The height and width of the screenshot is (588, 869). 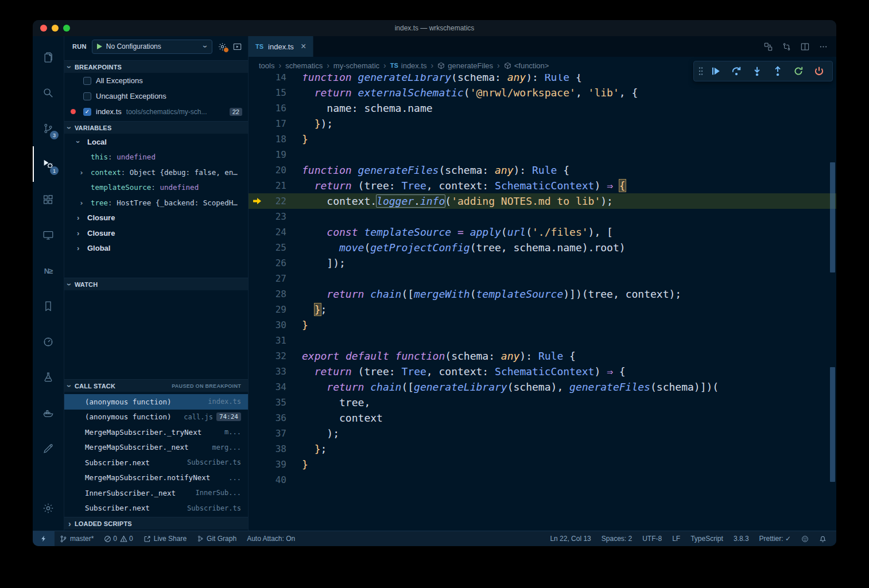 What do you see at coordinates (152, 47) in the screenshot?
I see `launch-config-dropdown: No Configurations ›` at bounding box center [152, 47].